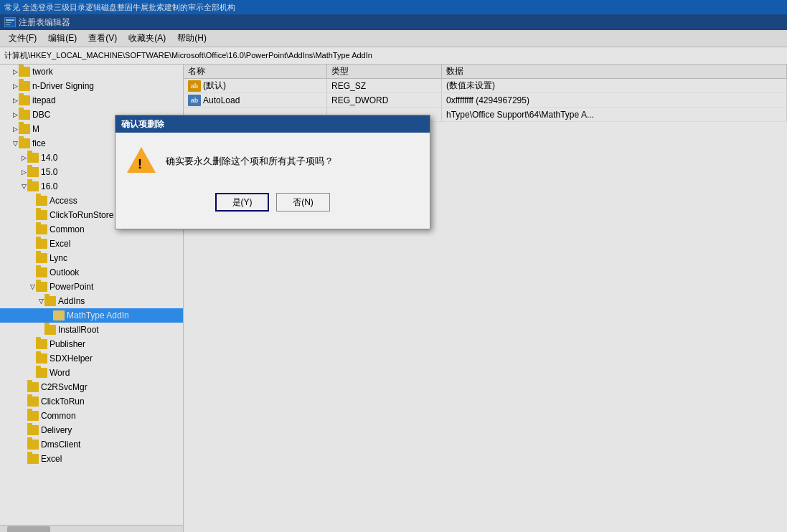 The image size is (787, 532). What do you see at coordinates (273, 172) in the screenshot?
I see `confirm-dialog: 确认项删除 确实要永久删除这个项和所有其子项吗？ 是(Y) 否(N)` at bounding box center [273, 172].